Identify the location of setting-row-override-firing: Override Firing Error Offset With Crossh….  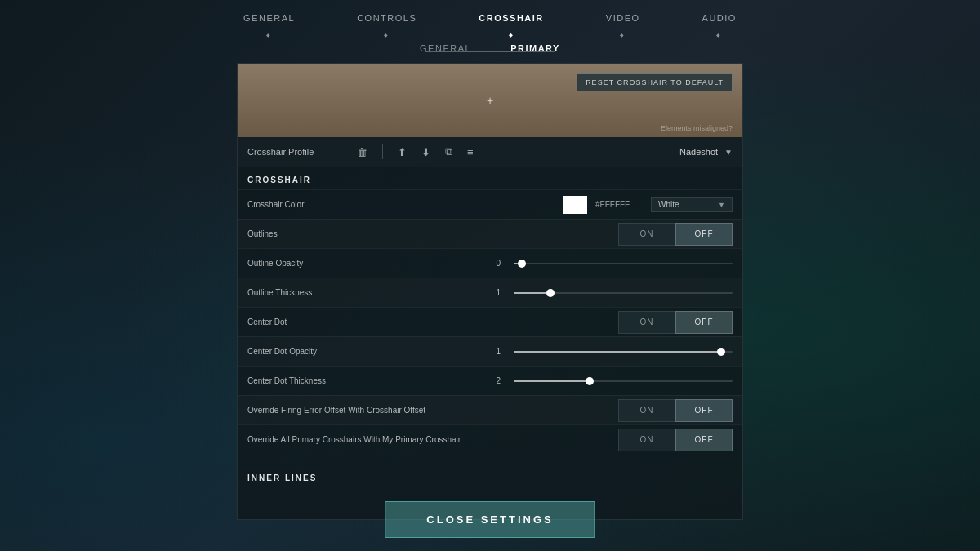
(490, 410).